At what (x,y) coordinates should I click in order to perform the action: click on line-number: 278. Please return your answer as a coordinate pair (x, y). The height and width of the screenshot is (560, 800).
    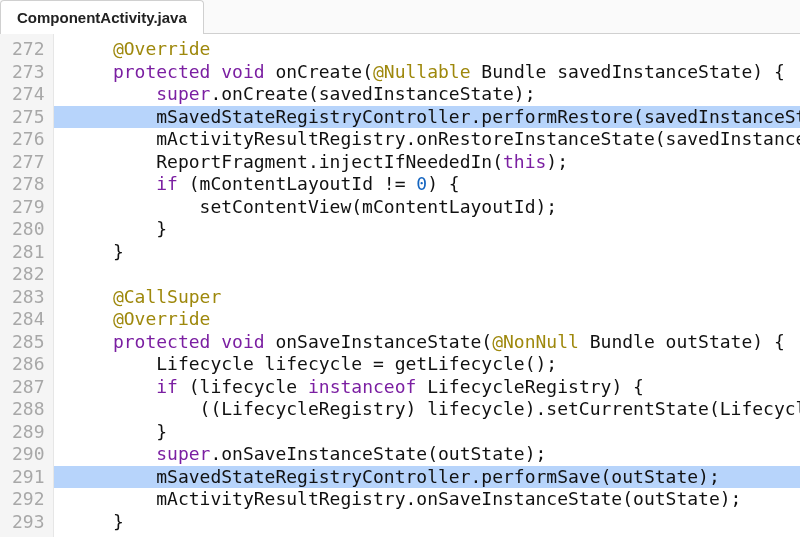
    Looking at the image, I should click on (28, 184).